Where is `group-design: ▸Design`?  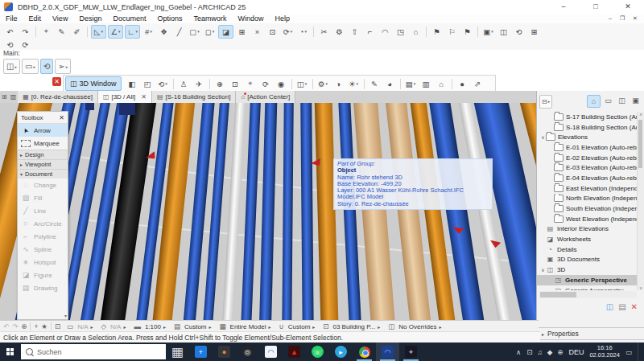 group-design: ▸Design is located at coordinates (43, 154).